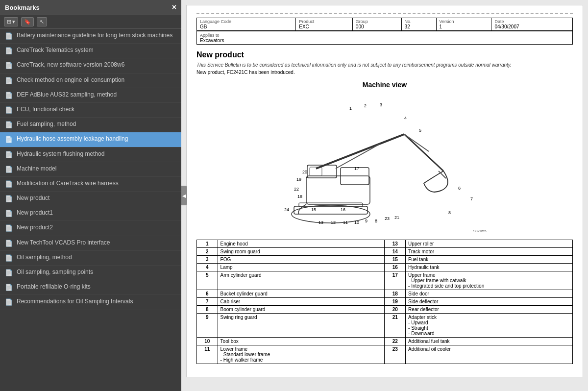  Describe the element at coordinates (208, 310) in the screenshot. I see `part-number: 8` at that location.